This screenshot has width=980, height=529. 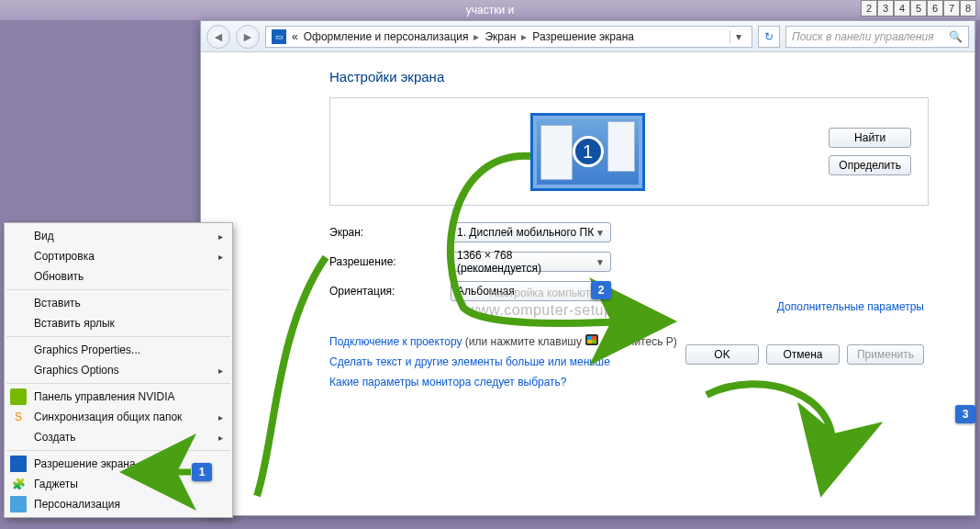 I want to click on windows-key-icon, so click(x=592, y=340).